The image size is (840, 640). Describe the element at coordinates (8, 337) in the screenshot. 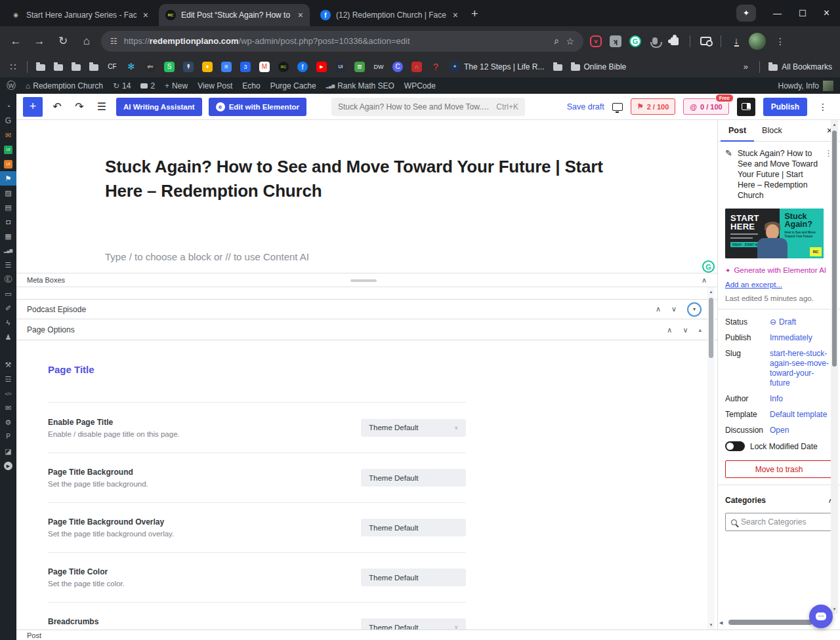

I see `admin-menu-item: ♟` at that location.